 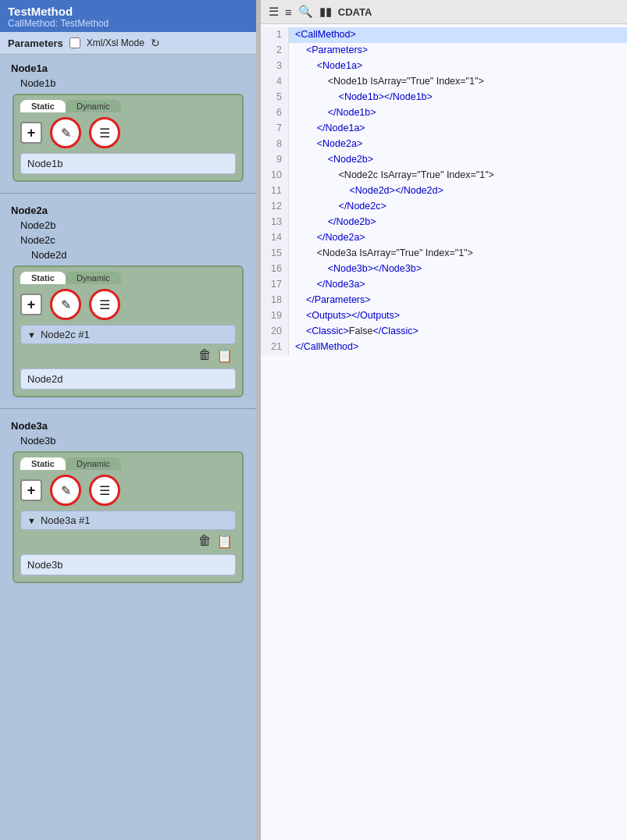 What do you see at coordinates (128, 304) in the screenshot?
I see `node2d-sd-buttons: + ✎ ☰` at bounding box center [128, 304].